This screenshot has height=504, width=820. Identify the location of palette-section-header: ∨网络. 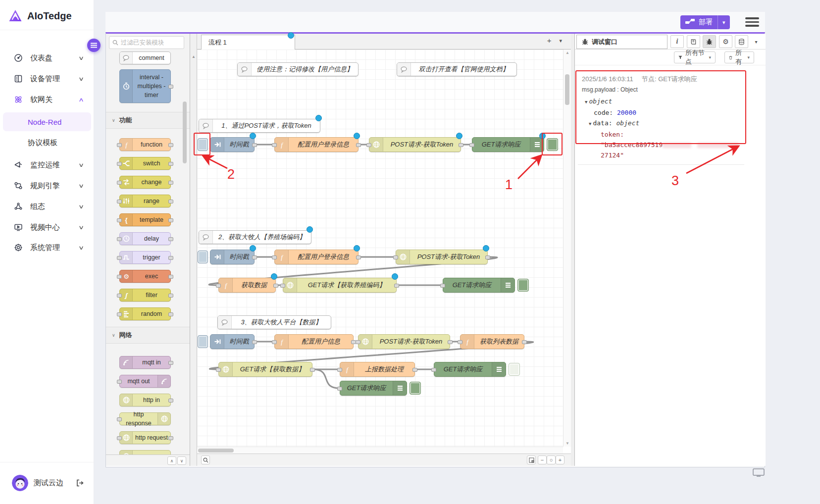
(148, 335).